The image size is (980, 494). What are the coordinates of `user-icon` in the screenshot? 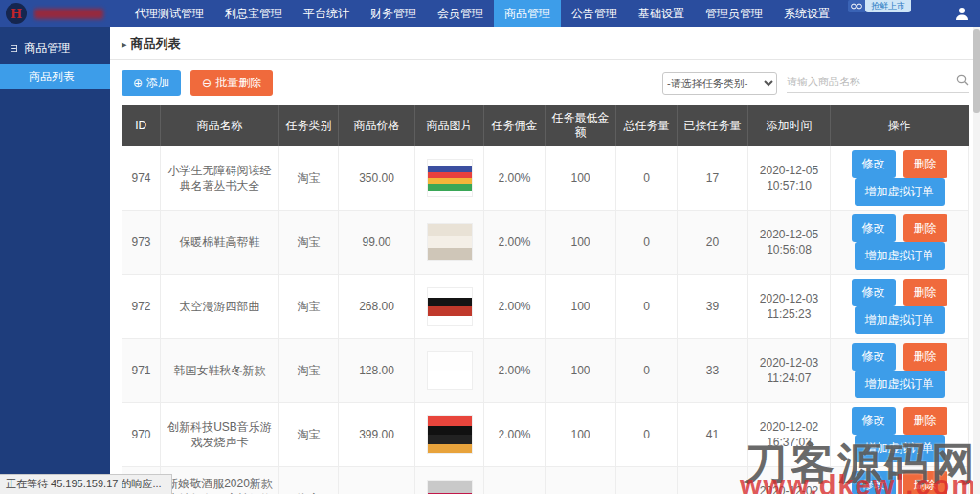 It's located at (962, 15).